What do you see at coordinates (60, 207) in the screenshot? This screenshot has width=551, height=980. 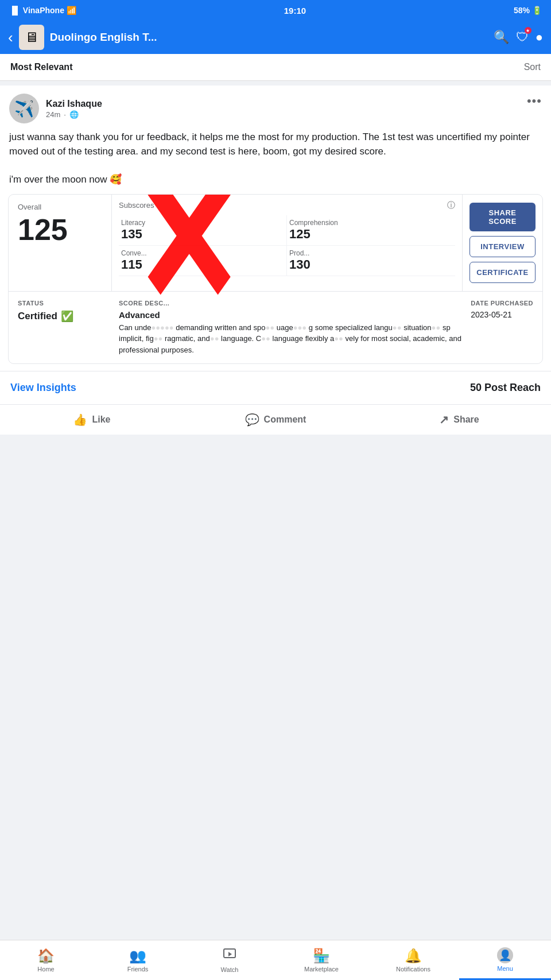 I see `overall-label: Overall` at bounding box center [60, 207].